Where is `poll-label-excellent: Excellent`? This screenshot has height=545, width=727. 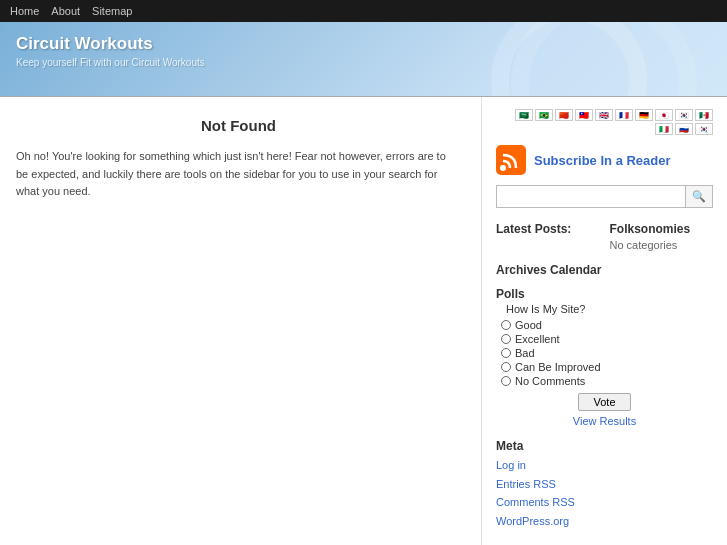 poll-label-excellent: Excellent is located at coordinates (538, 339).